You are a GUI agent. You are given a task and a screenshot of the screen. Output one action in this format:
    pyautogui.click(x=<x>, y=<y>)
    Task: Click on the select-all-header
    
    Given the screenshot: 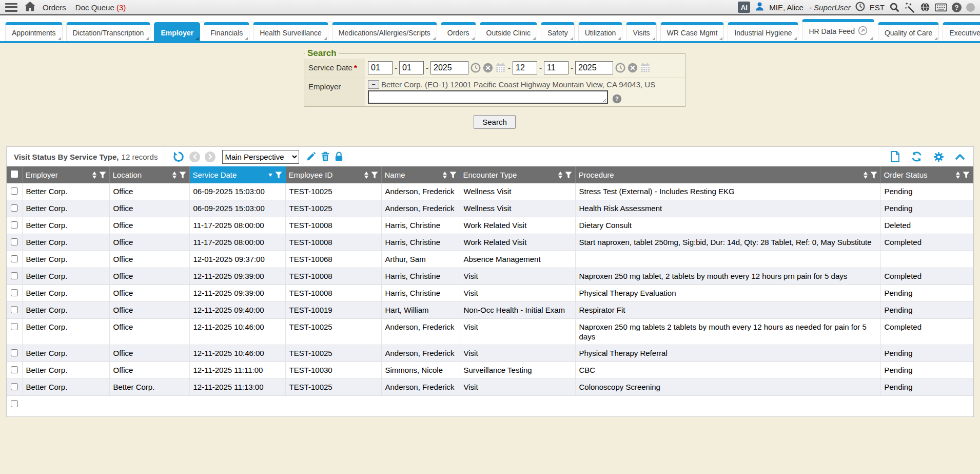 What is the action you would take?
    pyautogui.click(x=14, y=175)
    